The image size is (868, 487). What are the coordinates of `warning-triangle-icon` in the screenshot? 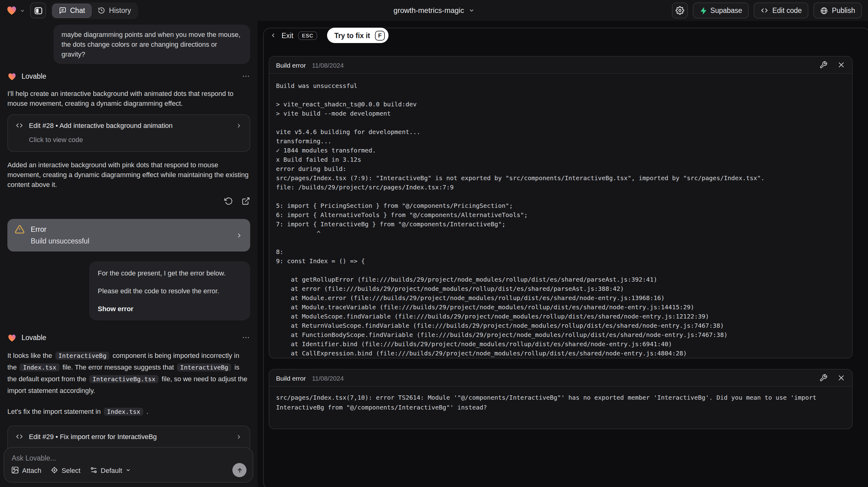 It's located at (20, 229).